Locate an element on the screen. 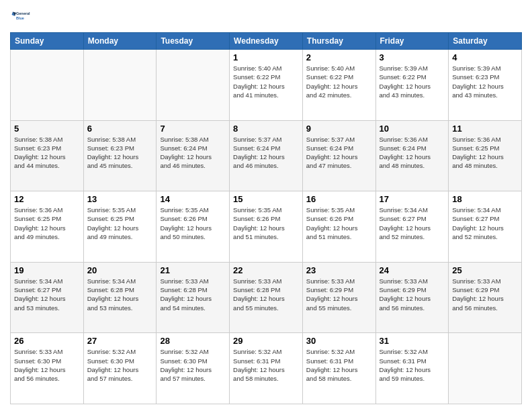 The width and height of the screenshot is (532, 411). calendar-header-row: SundayMondayTuesdayWednesdayThursdayFrid… is located at coordinates (266, 42).